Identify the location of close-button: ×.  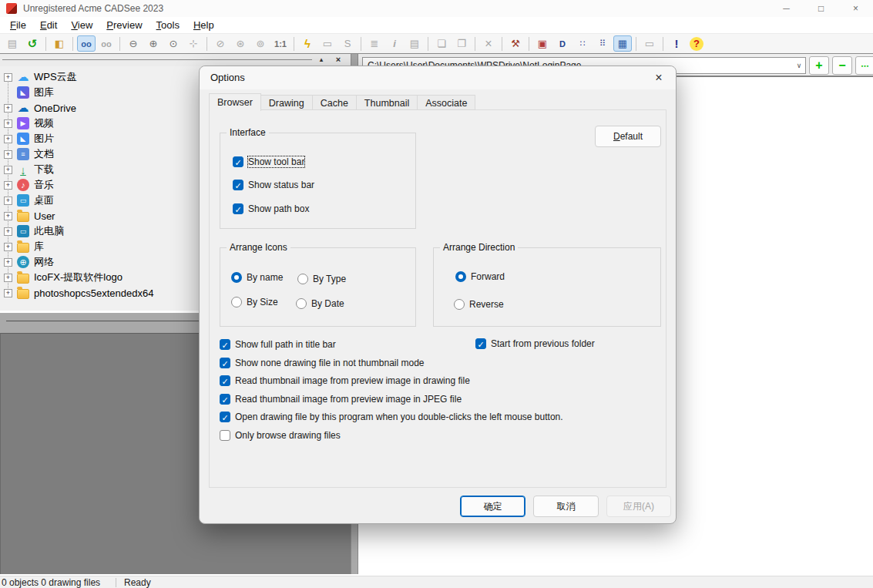
(855, 8).